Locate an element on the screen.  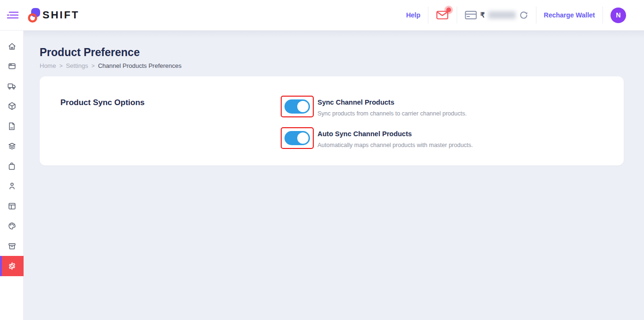
settings-gear-icon is located at coordinates (12, 266).